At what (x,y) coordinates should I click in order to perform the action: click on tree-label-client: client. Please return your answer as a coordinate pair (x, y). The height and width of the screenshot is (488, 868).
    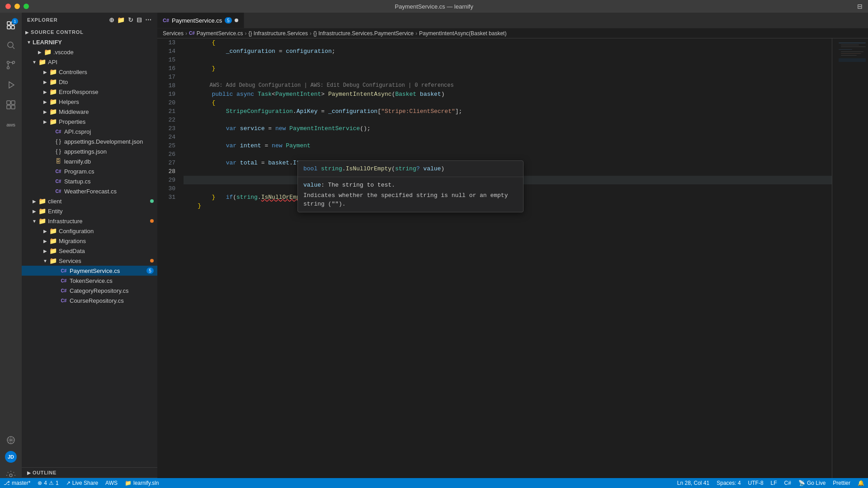
    Looking at the image, I should click on (55, 202).